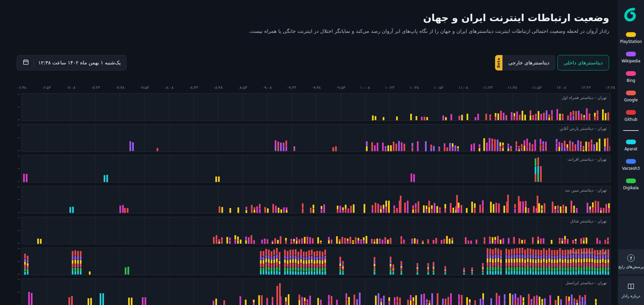 This screenshot has height=305, width=644. I want to click on legend-item-github: Github, so click(631, 116).